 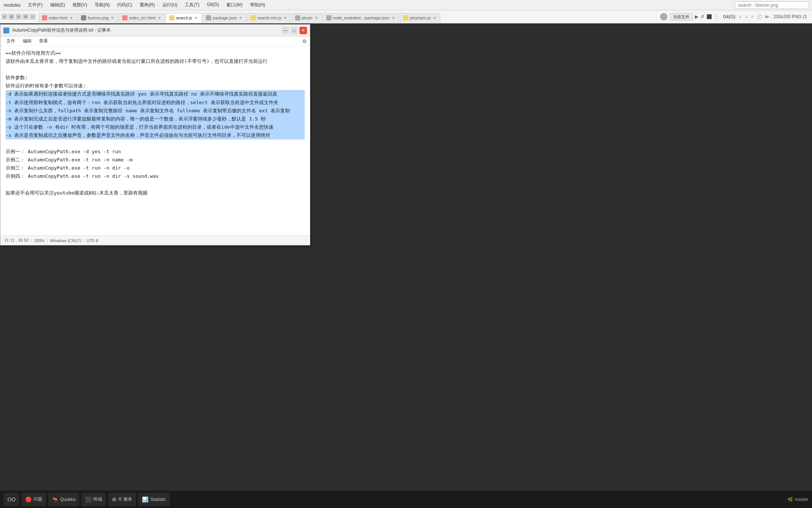 I want to click on tab-label: favicon.png, so click(x=98, y=18).